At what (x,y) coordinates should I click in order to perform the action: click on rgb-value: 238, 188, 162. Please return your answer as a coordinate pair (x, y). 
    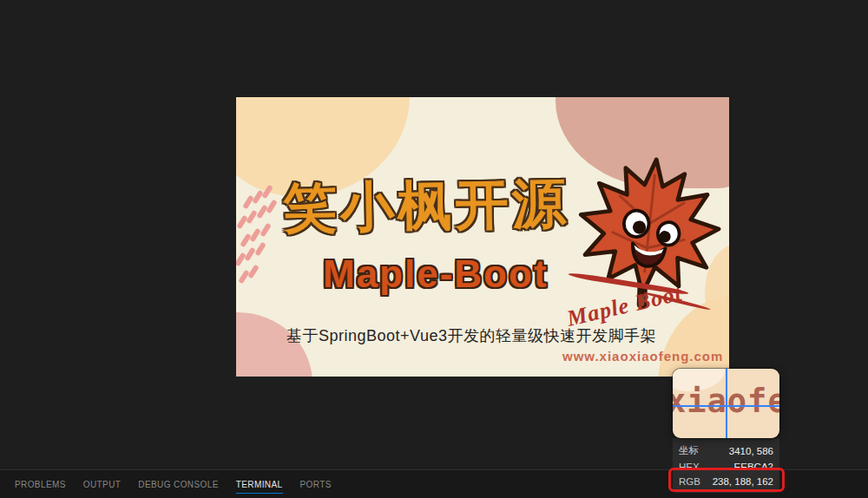
    Looking at the image, I should click on (743, 482).